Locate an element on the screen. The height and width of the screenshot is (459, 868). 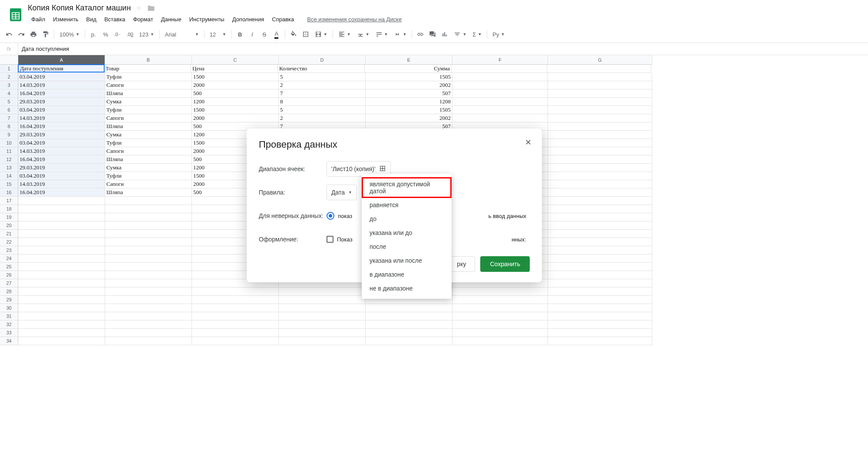
halign-dropdown: ▼ is located at coordinates (345, 34).